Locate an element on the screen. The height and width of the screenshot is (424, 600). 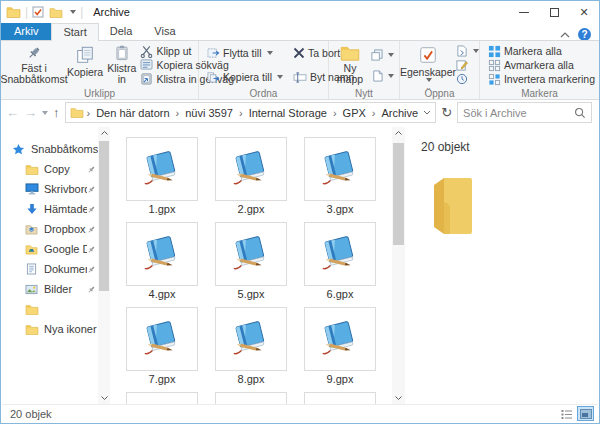
breadcrumb: › Den här datorn › nüvi 3597 › Internal … is located at coordinates (251, 112).